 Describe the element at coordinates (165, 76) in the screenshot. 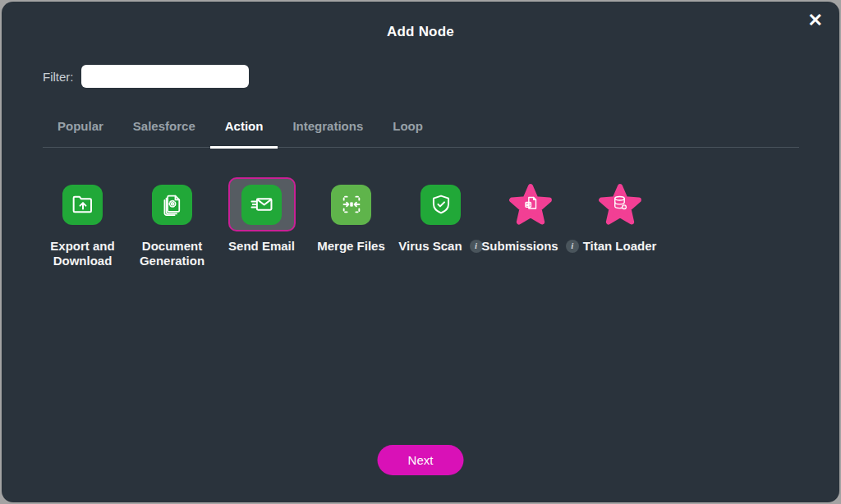

I see `filter-input` at that location.